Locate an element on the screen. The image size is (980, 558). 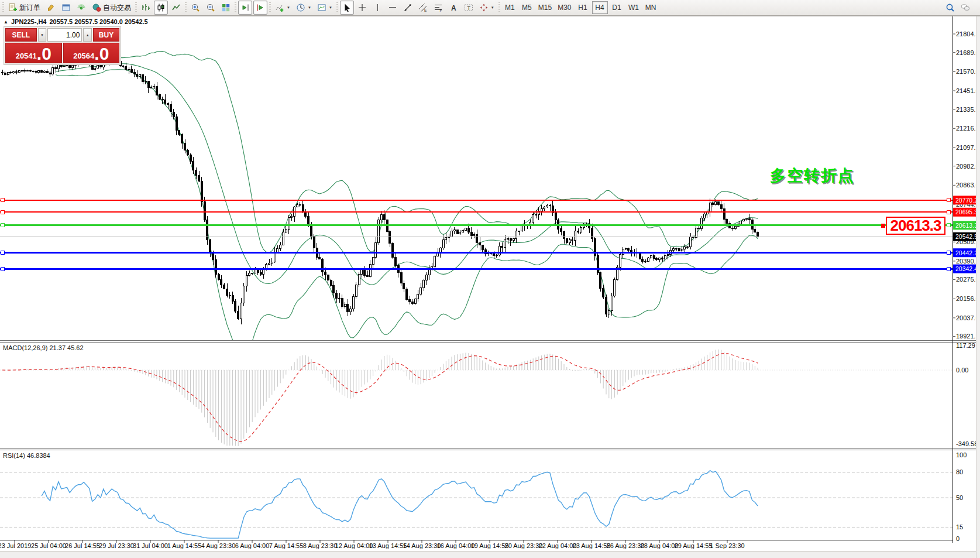
symbol-bar: ▲ JPN225-,H4 20557.5 20557.5 20540.0 205… is located at coordinates (76, 22).